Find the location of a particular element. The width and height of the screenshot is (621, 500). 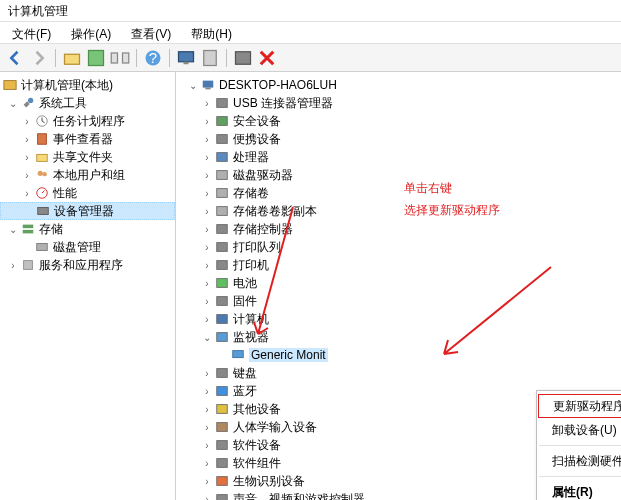

services-icon is located at coordinates (28, 265).